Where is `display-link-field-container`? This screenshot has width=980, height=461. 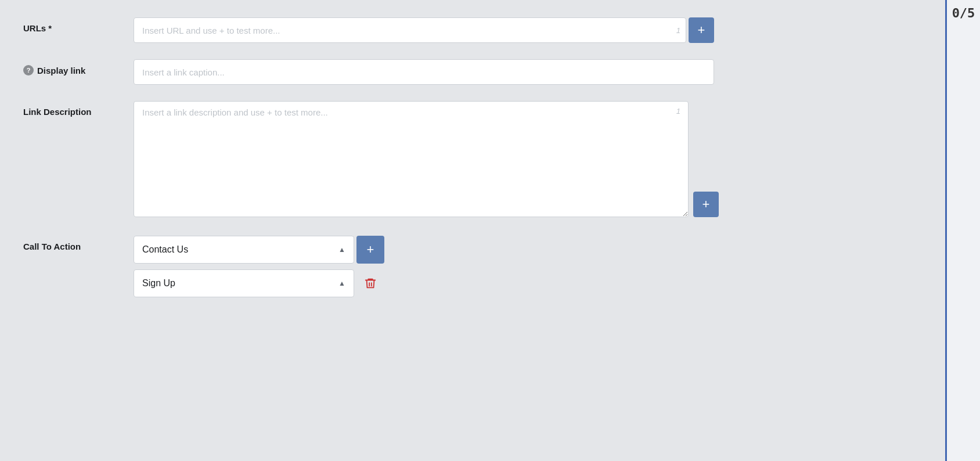 display-link-field-container is located at coordinates (424, 72).